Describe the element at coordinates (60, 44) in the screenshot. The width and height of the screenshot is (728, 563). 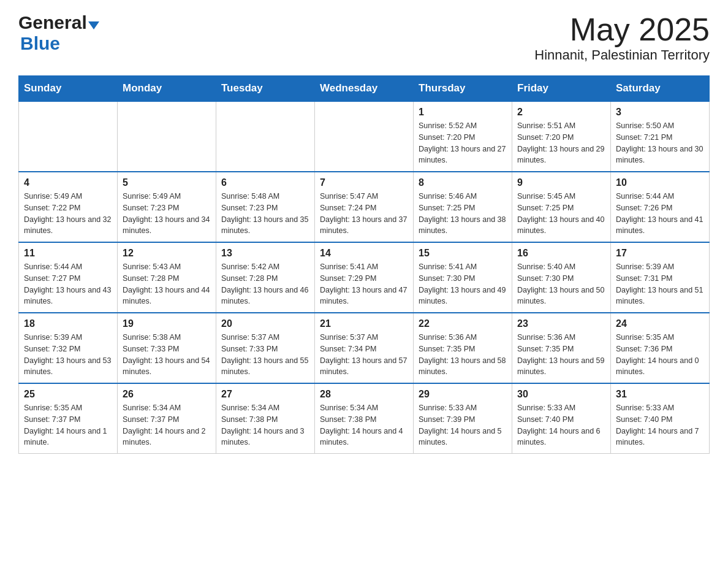
I see `logo-blue-text: Blue` at that location.